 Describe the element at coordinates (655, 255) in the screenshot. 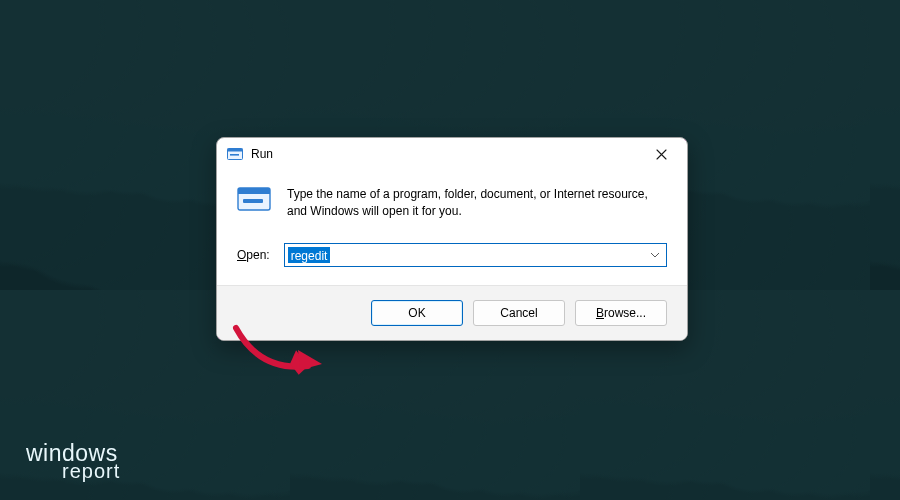

I see `combobox-dropdown-button` at that location.